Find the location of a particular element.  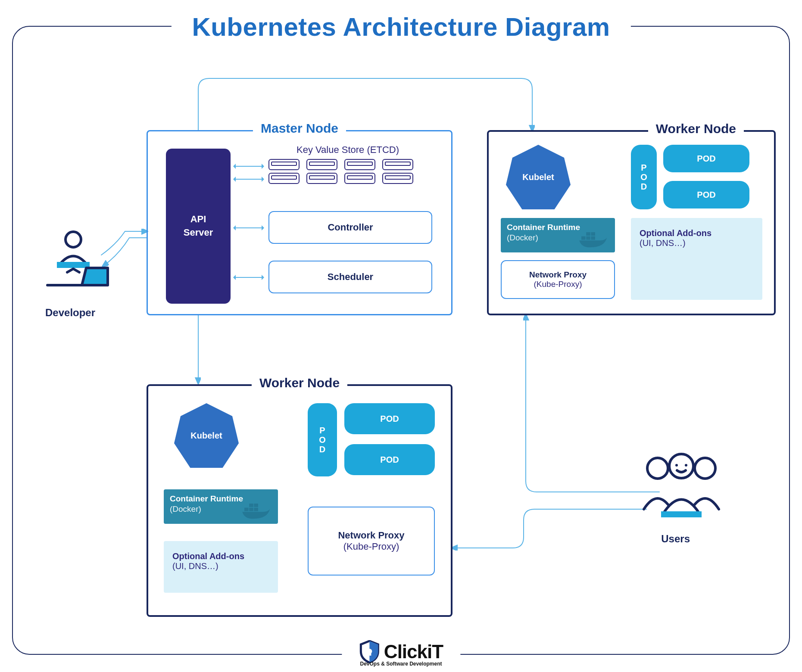

worker-node-1: Worker Node Kubelet Container Runtime (D… is located at coordinates (631, 223).